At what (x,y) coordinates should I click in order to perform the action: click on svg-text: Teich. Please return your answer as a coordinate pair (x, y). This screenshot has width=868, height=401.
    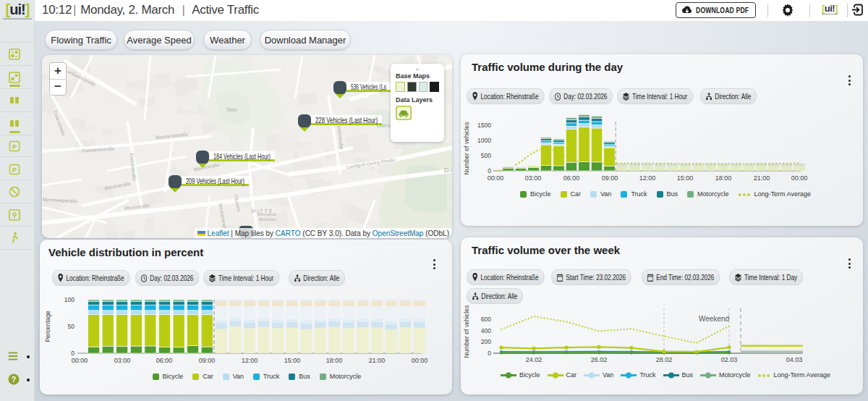
    Looking at the image, I should click on (231, 110).